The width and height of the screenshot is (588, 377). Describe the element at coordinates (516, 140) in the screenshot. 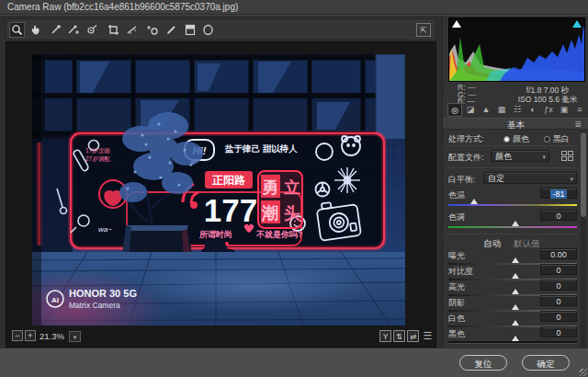

I see `process-color-radio: 颜色` at that location.